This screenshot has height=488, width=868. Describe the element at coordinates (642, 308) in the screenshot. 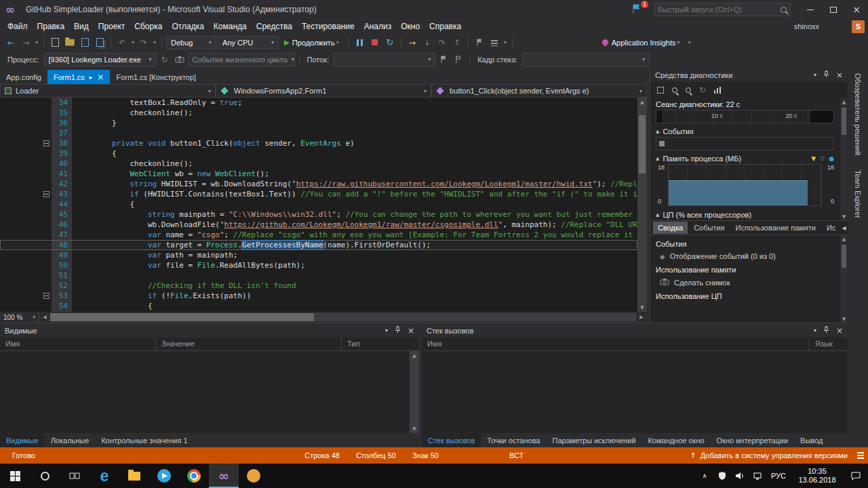

I see `scroll-down-icon: ▼` at that location.